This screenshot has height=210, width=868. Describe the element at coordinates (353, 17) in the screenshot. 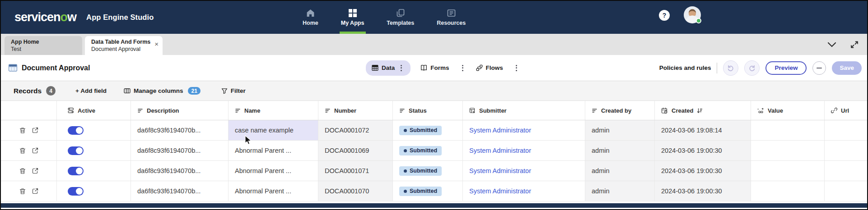

I see `nav-item-my-apps: My Apps` at that location.